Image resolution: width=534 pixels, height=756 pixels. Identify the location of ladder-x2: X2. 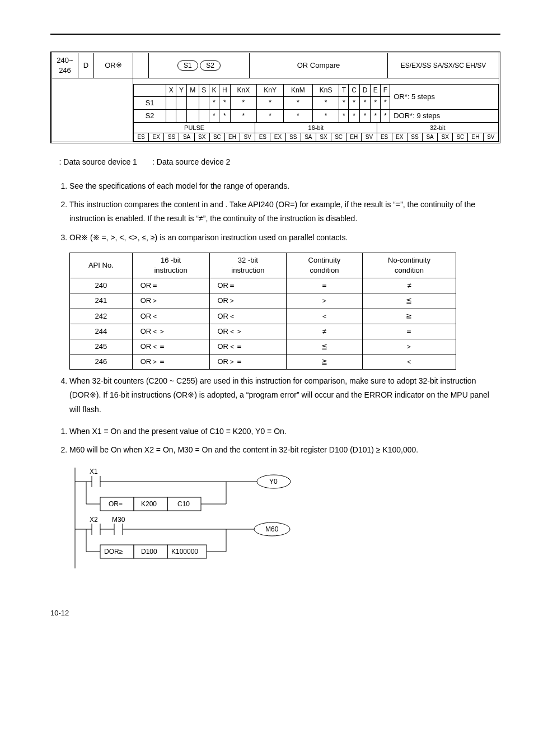
(94, 520).